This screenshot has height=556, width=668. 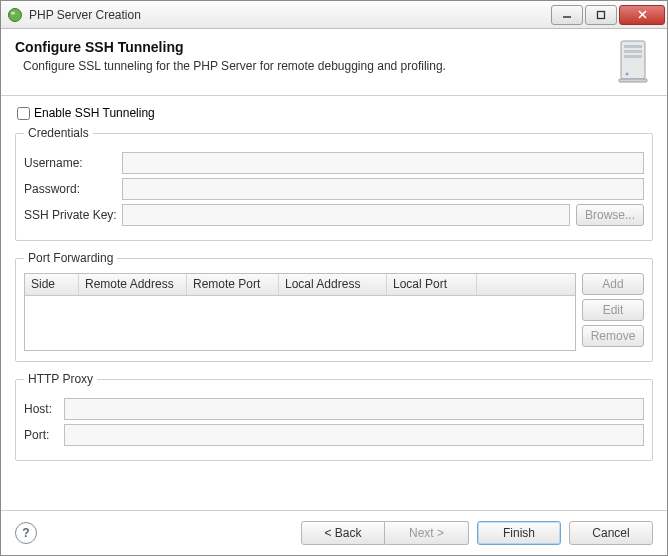 I want to click on password-field, so click(x=383, y=189).